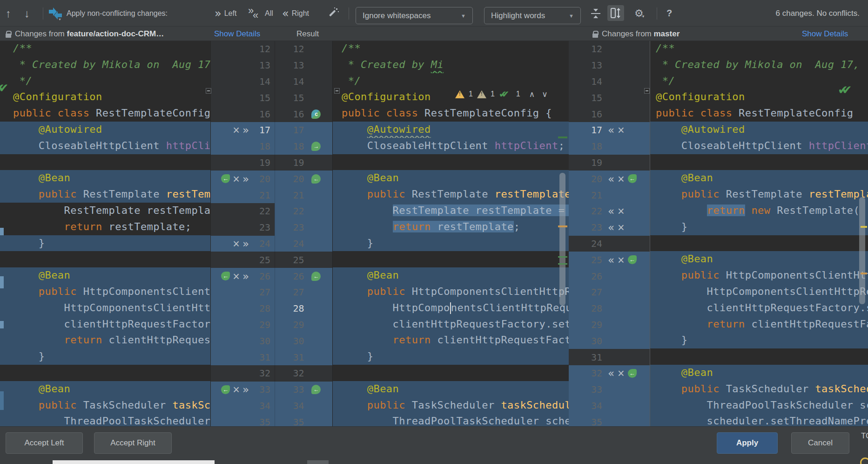 The height and width of the screenshot is (464, 868). What do you see at coordinates (316, 114) in the screenshot?
I see `spring-config-gutter-icon: c` at bounding box center [316, 114].